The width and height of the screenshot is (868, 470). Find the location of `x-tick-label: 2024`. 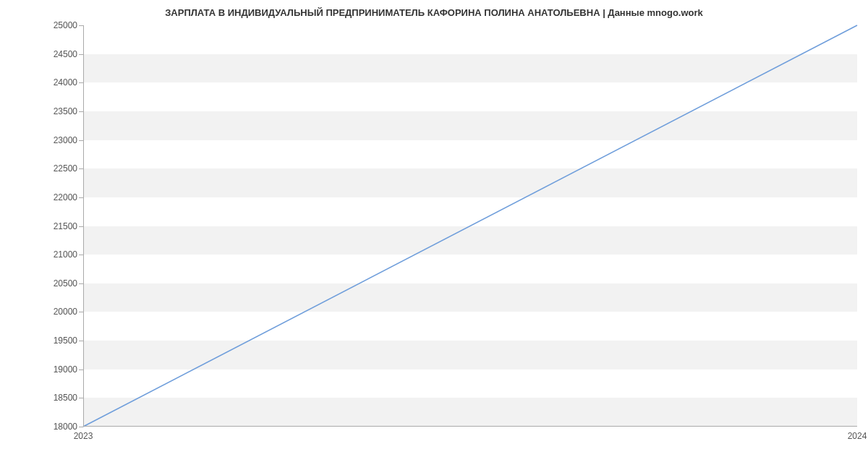

x-tick-label: 2024 is located at coordinates (855, 436).